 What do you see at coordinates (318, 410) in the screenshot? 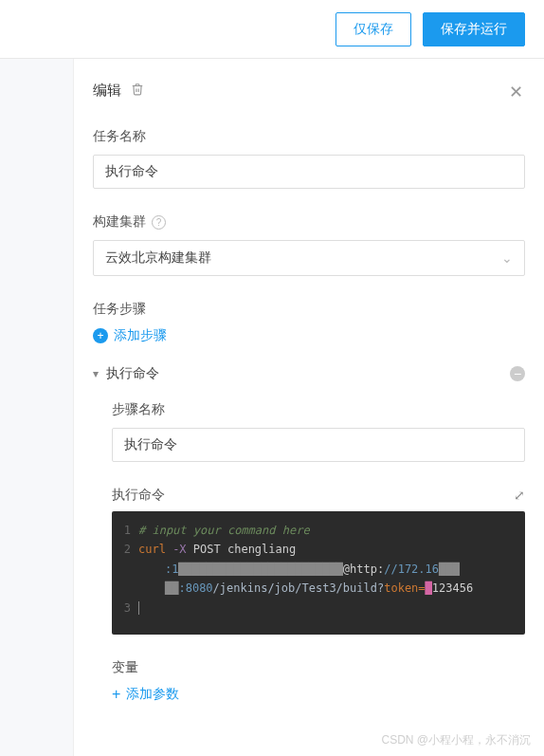
I see `step-name-label: 步骤名称` at bounding box center [318, 410].